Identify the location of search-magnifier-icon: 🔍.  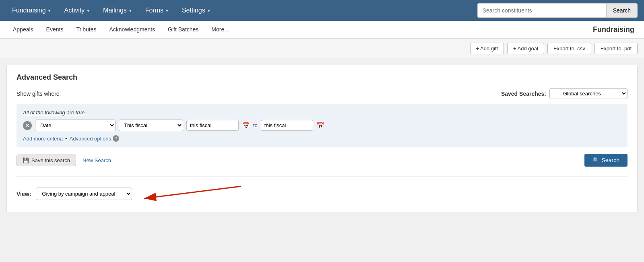
(596, 160).